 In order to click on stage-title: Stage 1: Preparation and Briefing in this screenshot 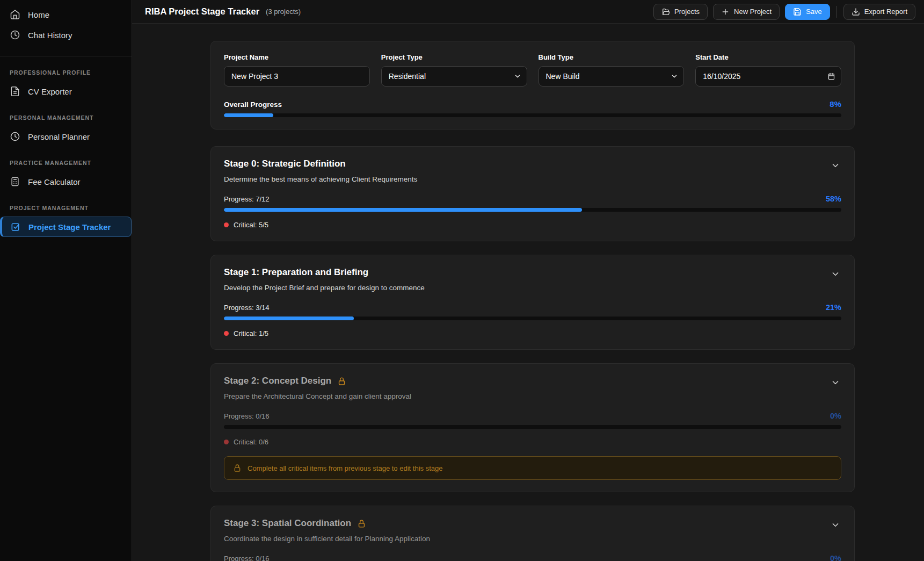, I will do `click(296, 272)`.